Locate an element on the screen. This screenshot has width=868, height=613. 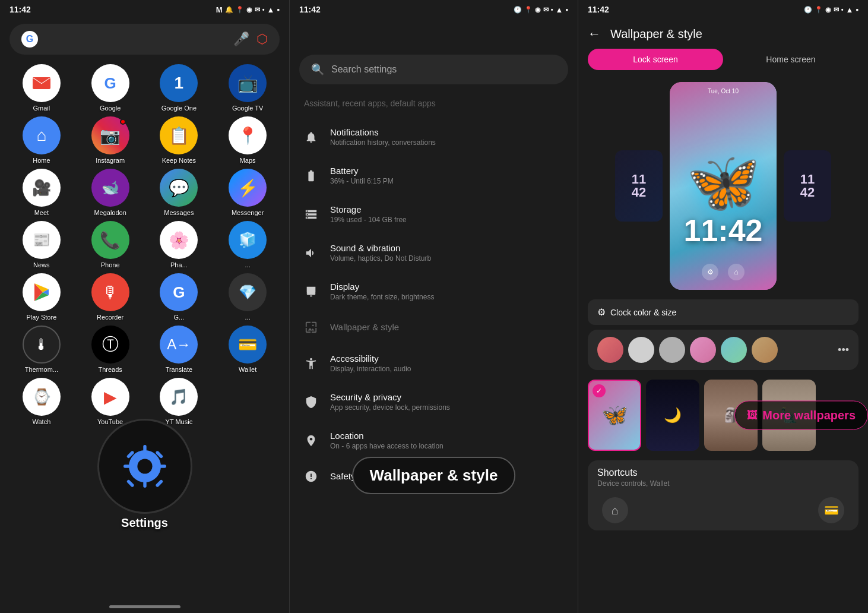
app-instagram: 📷 Instagram is located at coordinates (110, 140).